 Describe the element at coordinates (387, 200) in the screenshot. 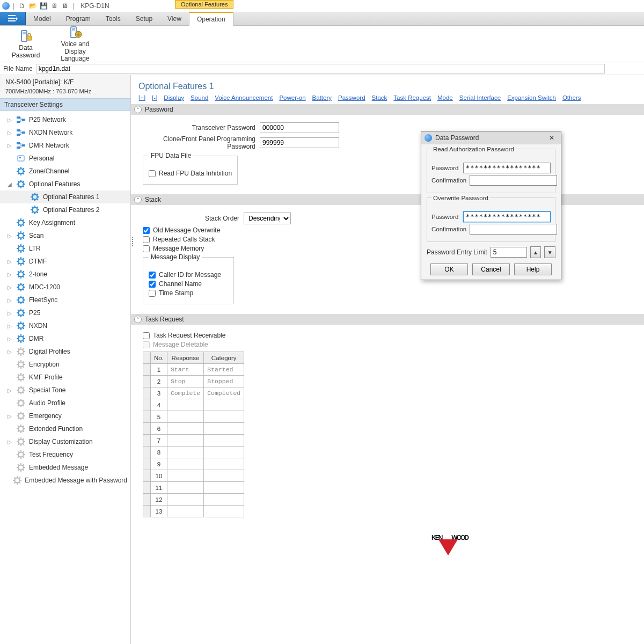

I see `stack-section-header: ⌃ Stack` at that location.